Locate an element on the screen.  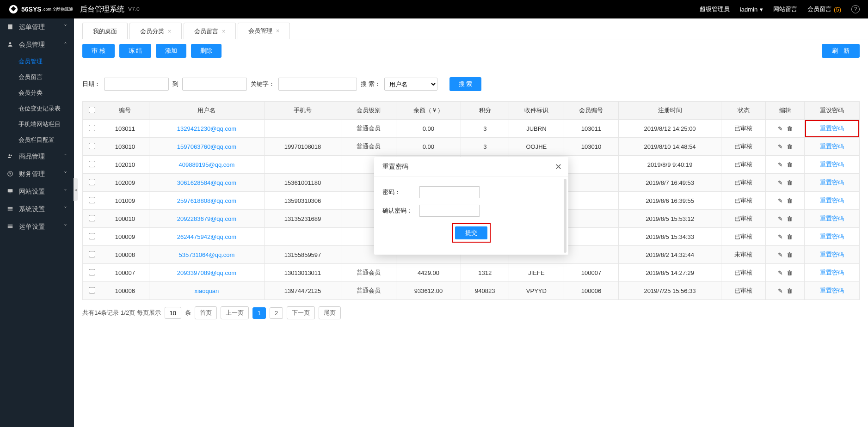
nav-sub-item-1: 会员留言 is located at coordinates (37, 77).